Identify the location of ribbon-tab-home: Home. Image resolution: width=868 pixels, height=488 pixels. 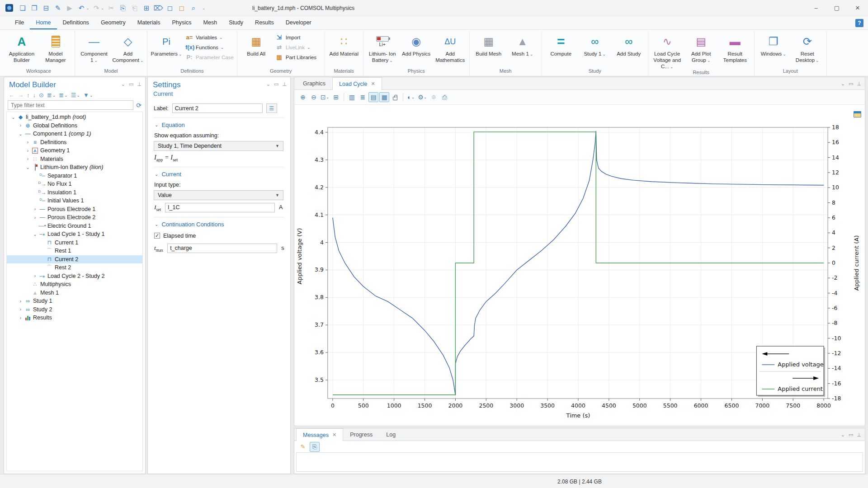
(43, 23).